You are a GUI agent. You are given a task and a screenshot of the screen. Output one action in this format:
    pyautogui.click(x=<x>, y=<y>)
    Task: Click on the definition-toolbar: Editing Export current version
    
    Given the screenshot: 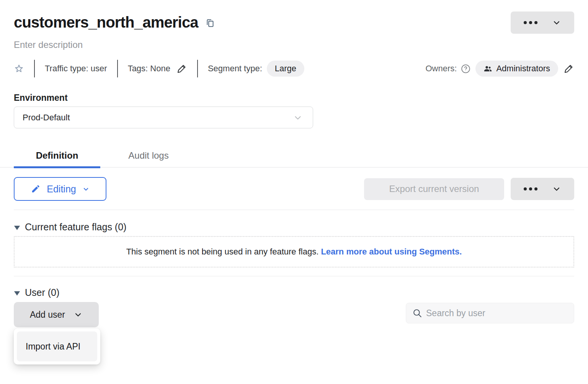 What is the action you would take?
    pyautogui.click(x=294, y=189)
    